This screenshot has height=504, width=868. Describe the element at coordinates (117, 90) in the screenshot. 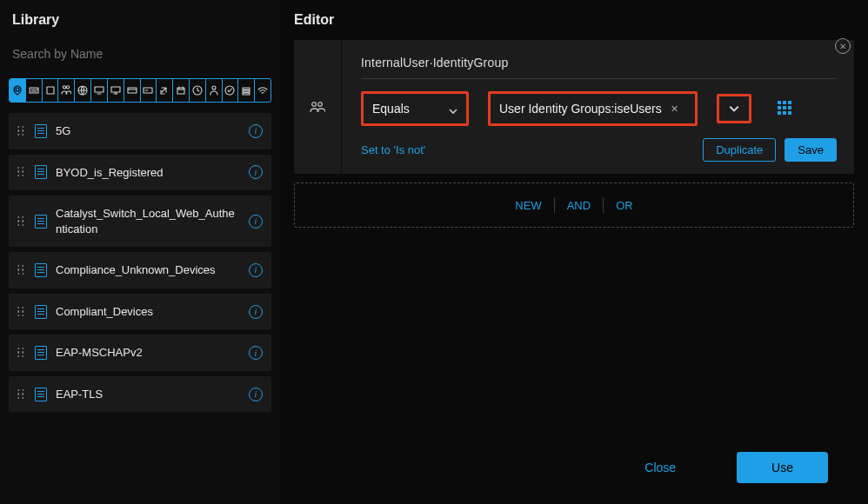

I see `filter-monitor2-icon` at that location.